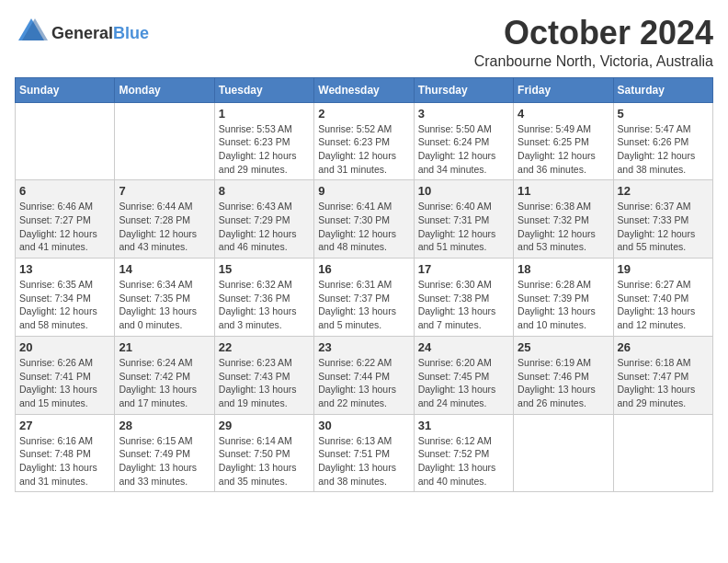  What do you see at coordinates (31, 33) in the screenshot?
I see `logo-icon` at bounding box center [31, 33].